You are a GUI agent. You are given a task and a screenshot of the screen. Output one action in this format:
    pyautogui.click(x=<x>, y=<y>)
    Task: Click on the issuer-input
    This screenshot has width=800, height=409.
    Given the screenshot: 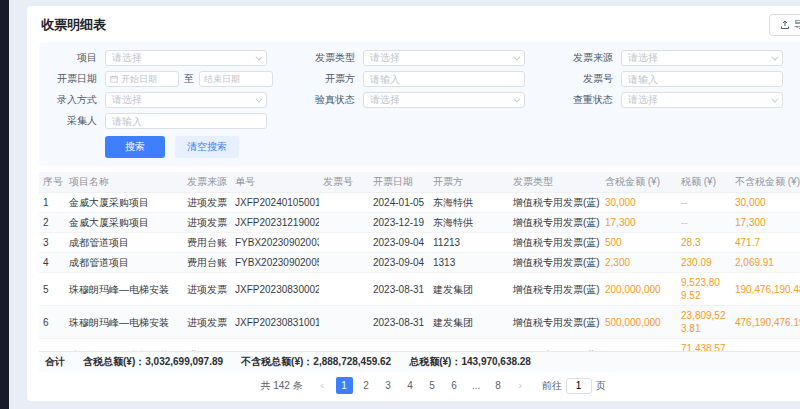 What is the action you would take?
    pyautogui.click(x=444, y=79)
    